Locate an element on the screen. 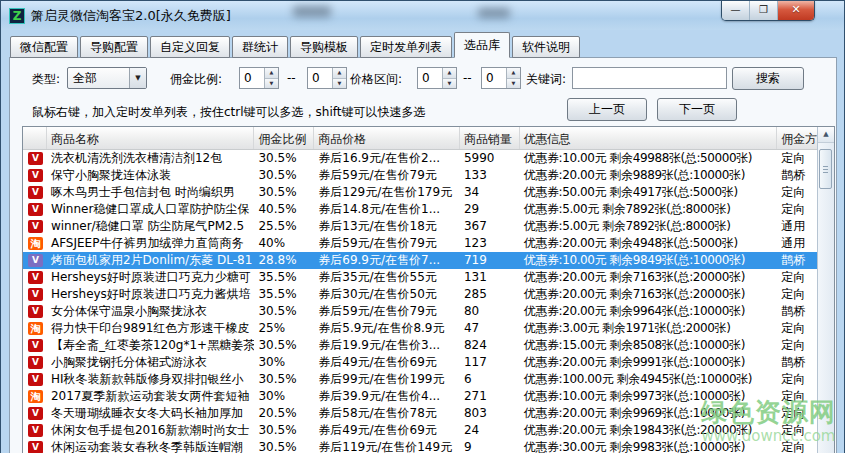 The image size is (845, 453). sales-cell: 803 is located at coordinates (490, 414).